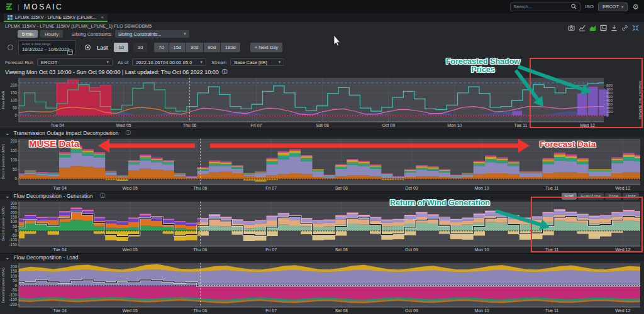 The image size is (644, 314). What do you see at coordinates (75, 62) in the screenshot?
I see `forecast-run-select: ERCOT ▾` at bounding box center [75, 62].